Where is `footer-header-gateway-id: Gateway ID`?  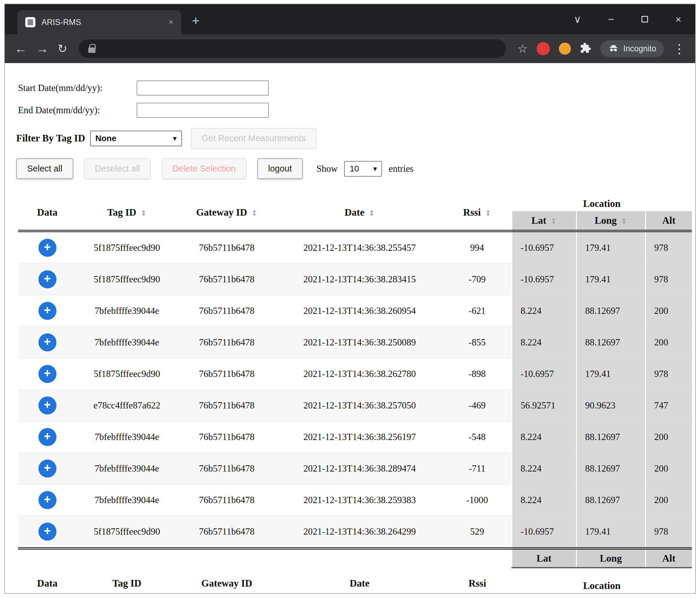 footer-header-gateway-id: Gateway ID is located at coordinates (227, 581).